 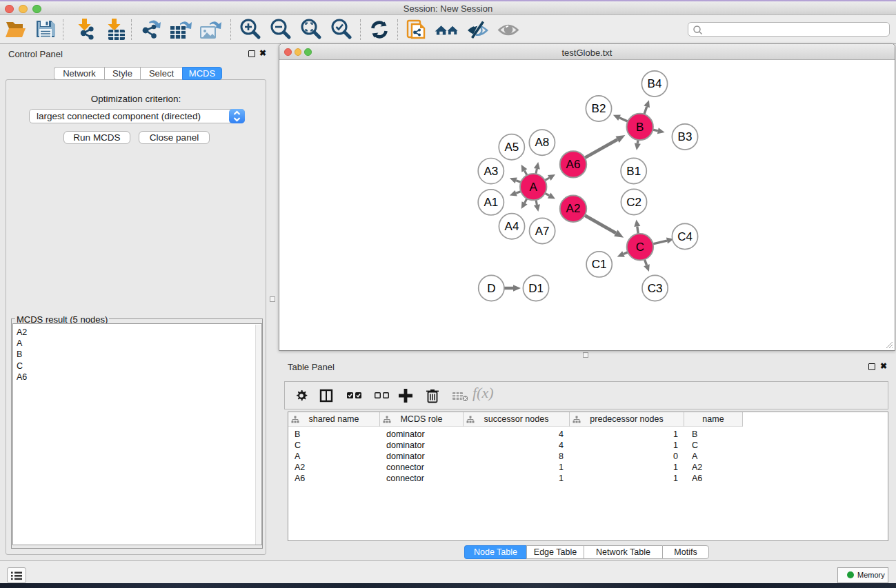 What do you see at coordinates (640, 247) in the screenshot?
I see `svg-text: C` at bounding box center [640, 247].